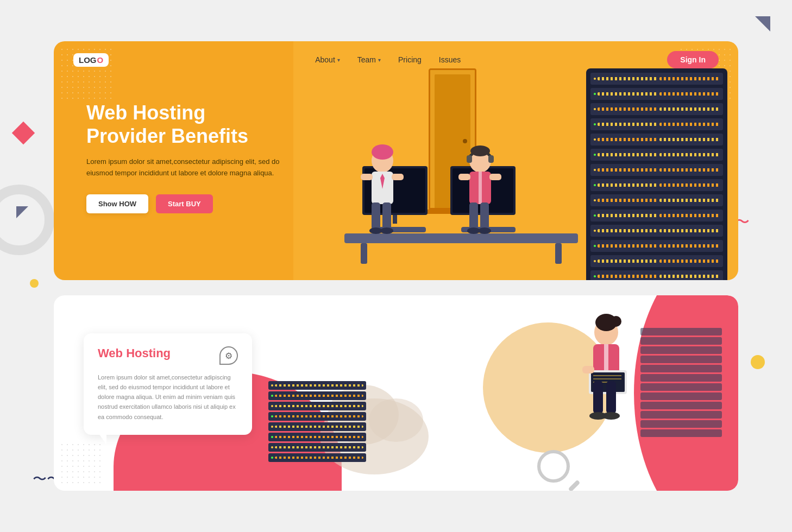 This screenshot has width=792, height=532. I want to click on logo-o: O, so click(100, 60).